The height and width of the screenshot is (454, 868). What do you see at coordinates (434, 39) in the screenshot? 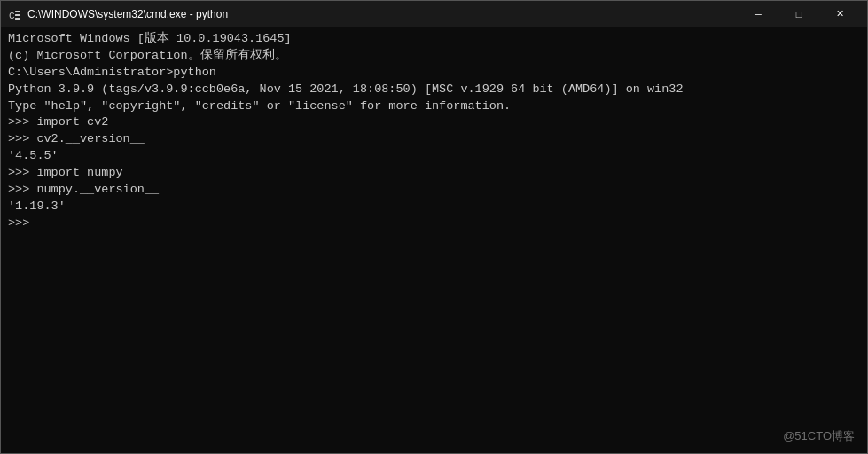
I see `terminal-line: Microsoft Windows [版本 10.0.19043.1645]` at bounding box center [434, 39].